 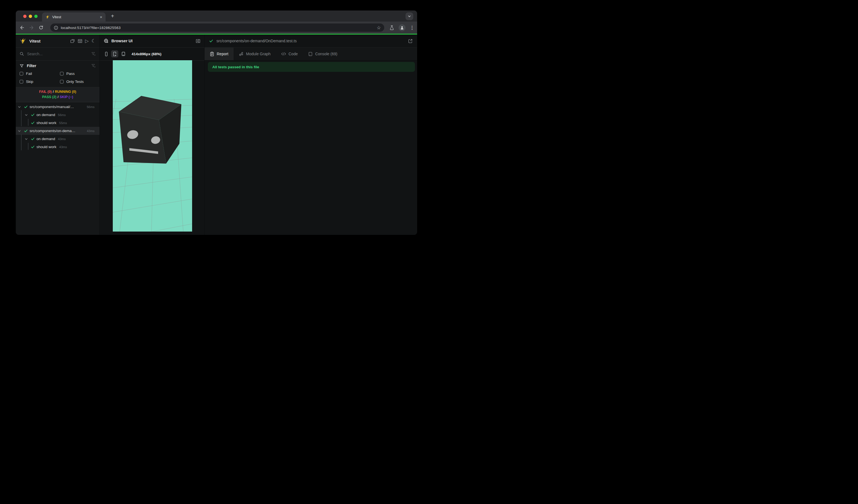 I want to click on console-icon, so click(x=311, y=54).